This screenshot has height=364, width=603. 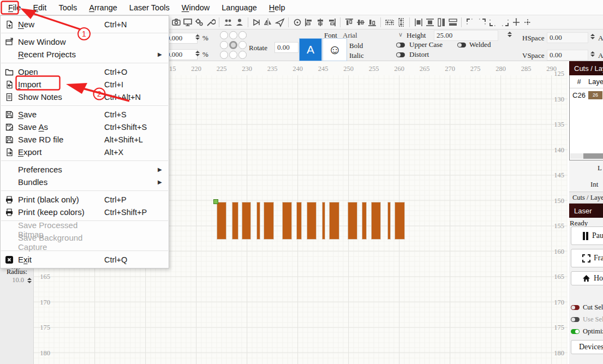 I want to click on text-tool-button: A, so click(x=311, y=50).